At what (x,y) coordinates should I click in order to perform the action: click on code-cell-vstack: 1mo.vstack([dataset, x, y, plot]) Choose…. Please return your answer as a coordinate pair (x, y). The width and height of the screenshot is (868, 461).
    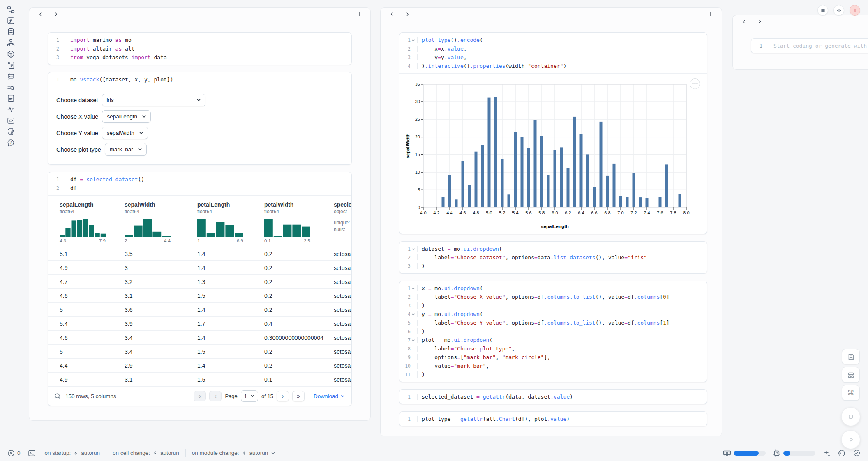
    Looking at the image, I should click on (200, 118).